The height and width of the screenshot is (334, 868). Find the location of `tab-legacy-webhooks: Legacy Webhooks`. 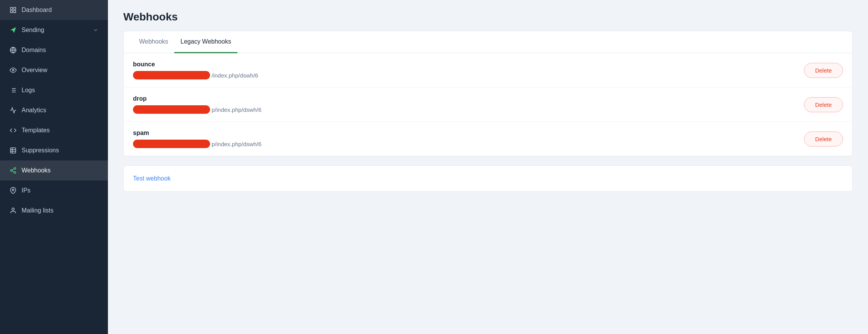

tab-legacy-webhooks: Legacy Webhooks is located at coordinates (206, 42).